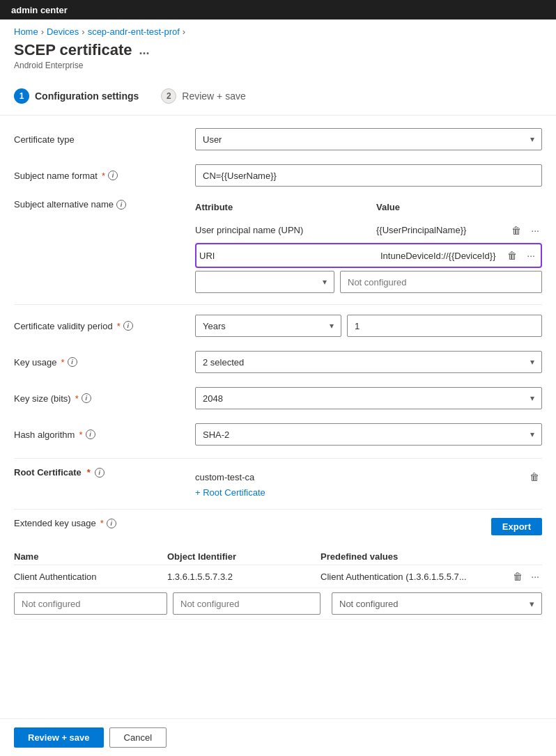  Describe the element at coordinates (532, 139) in the screenshot. I see `cert-type-chevron: ▾` at that location.